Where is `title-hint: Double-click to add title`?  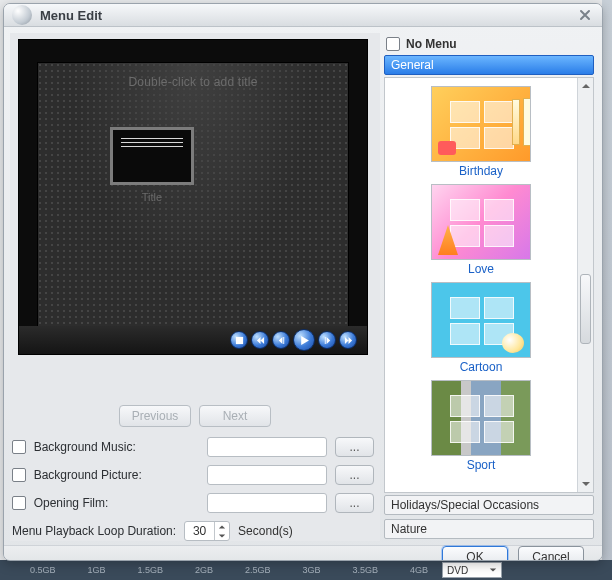 title-hint: Double-click to add title is located at coordinates (193, 82).